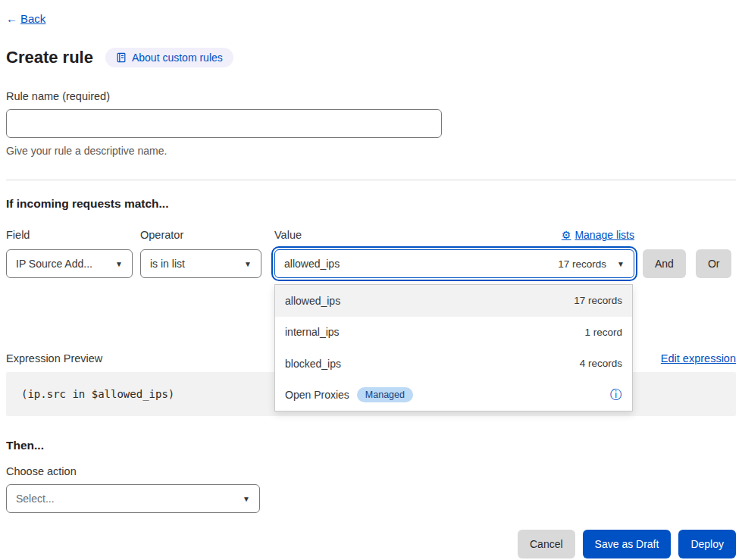  I want to click on rule-name-input, so click(224, 124).